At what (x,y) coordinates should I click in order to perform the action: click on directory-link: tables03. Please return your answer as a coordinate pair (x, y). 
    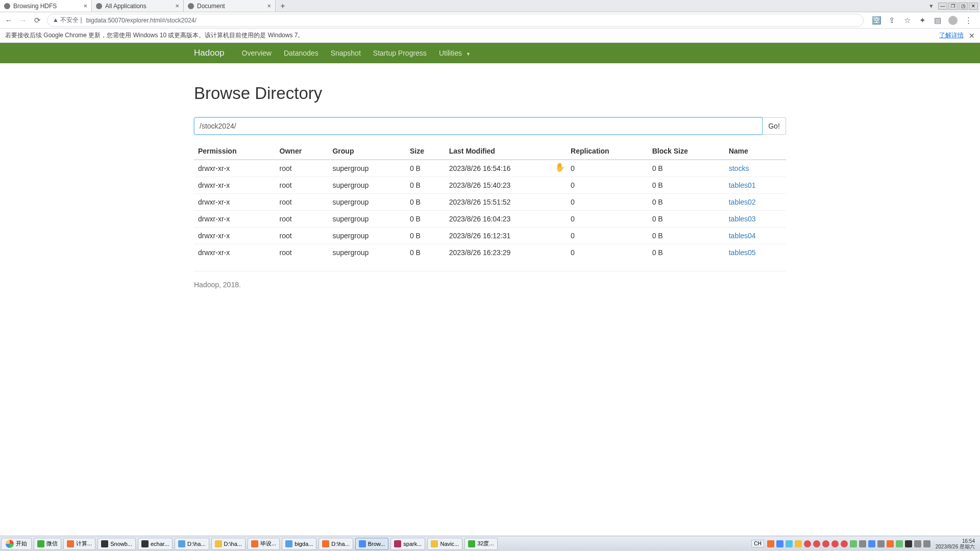
    Looking at the image, I should click on (742, 219).